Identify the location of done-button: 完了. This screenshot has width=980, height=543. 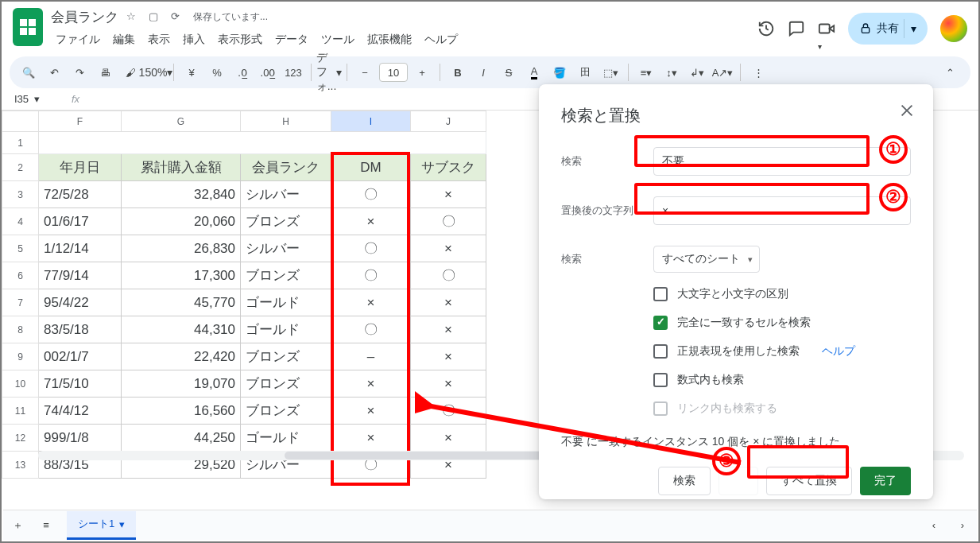
(885, 481).